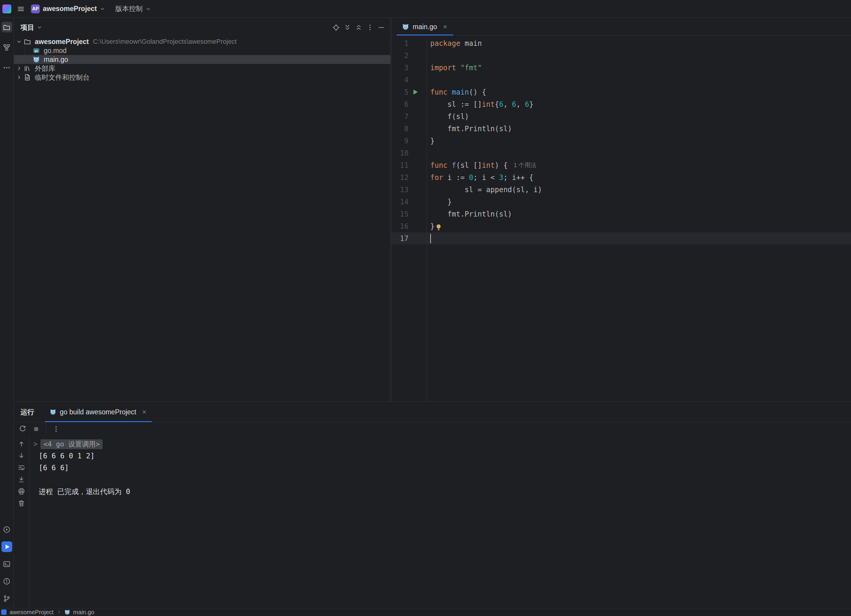 This screenshot has height=616, width=851. What do you see at coordinates (21, 9) in the screenshot?
I see `main-menu-button` at bounding box center [21, 9].